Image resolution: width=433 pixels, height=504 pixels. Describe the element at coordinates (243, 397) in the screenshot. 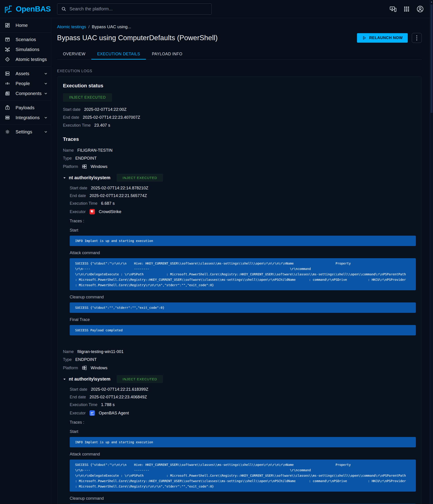

I see `end-date-row: End date 2025-02-07T14:22:23.406849Z` at that location.